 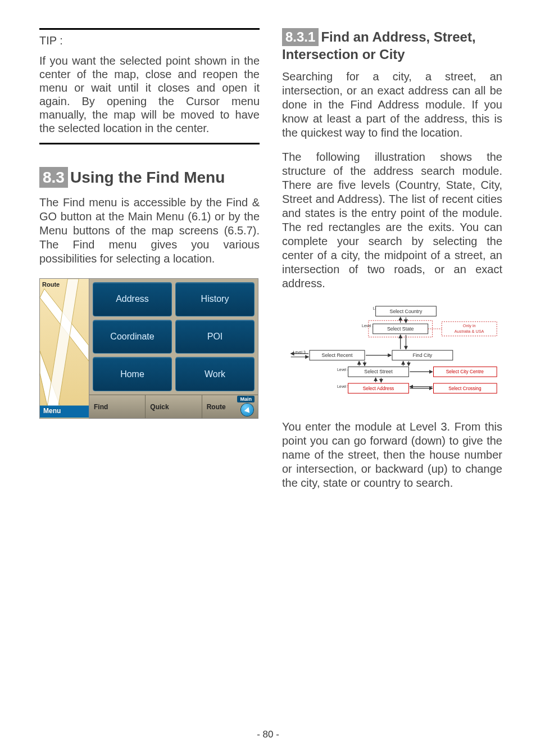 What do you see at coordinates (465, 388) in the screenshot?
I see `diagram-select-crossing: Select Crossing` at bounding box center [465, 388].